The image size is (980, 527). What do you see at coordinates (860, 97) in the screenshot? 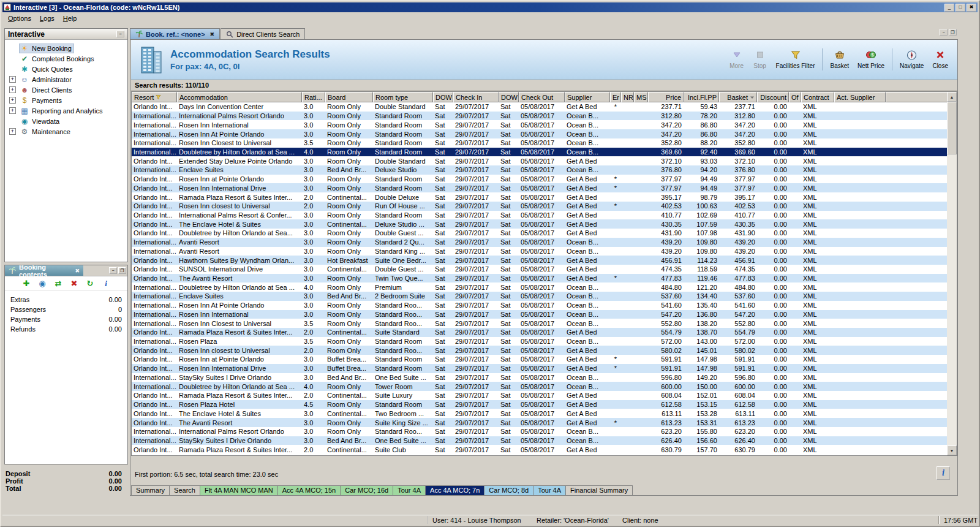
I see `column-header-act-supplier: Act. Supplier` at bounding box center [860, 97].